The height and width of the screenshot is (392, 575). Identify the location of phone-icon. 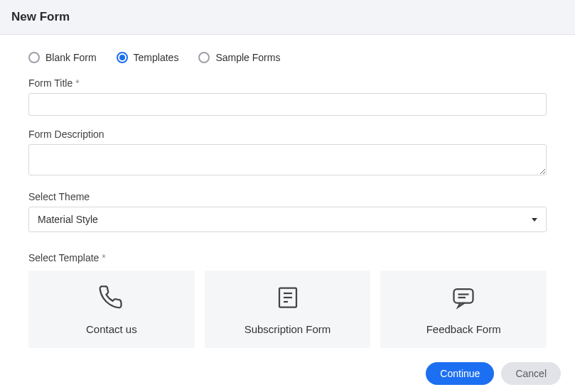
(112, 298).